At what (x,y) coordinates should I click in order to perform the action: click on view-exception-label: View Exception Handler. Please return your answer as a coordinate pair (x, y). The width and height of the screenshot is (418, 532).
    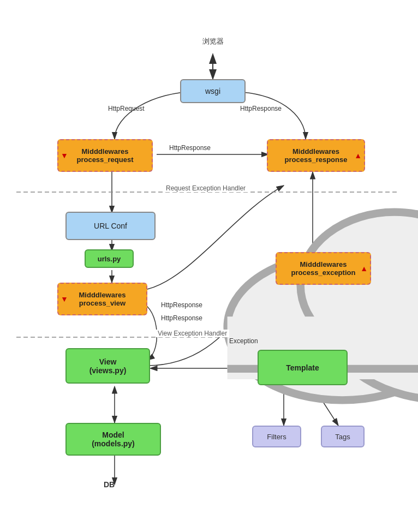
    Looking at the image, I should click on (192, 333).